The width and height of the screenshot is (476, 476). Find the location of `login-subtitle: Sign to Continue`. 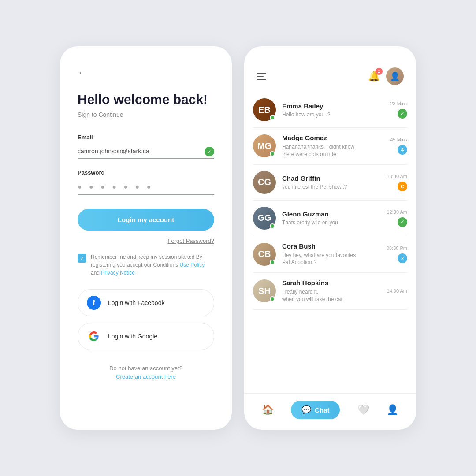

login-subtitle: Sign to Continue is located at coordinates (146, 115).